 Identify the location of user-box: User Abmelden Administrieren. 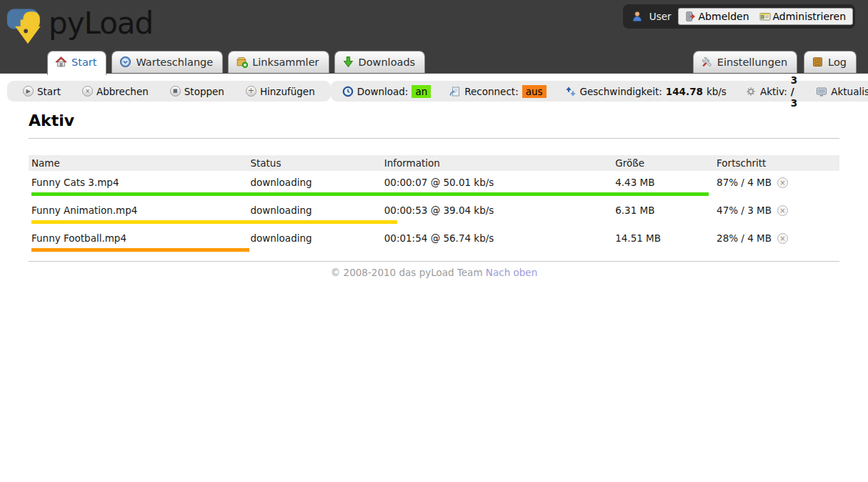
(739, 16).